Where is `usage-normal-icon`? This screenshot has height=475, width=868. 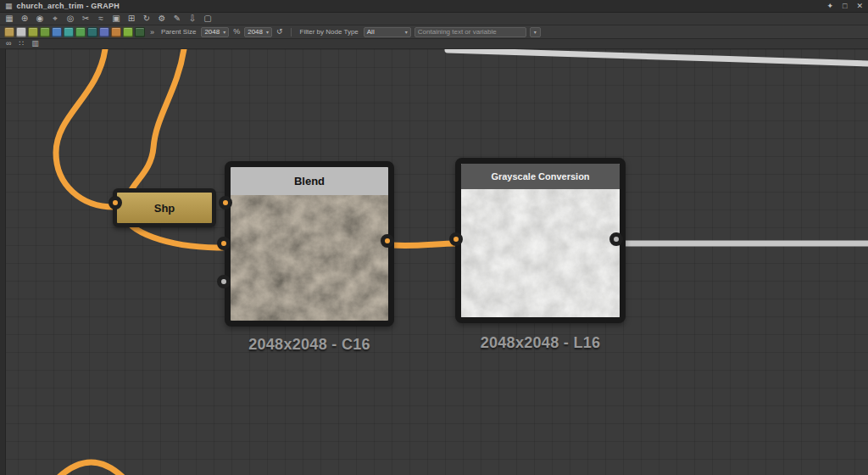 usage-normal-icon is located at coordinates (45, 32).